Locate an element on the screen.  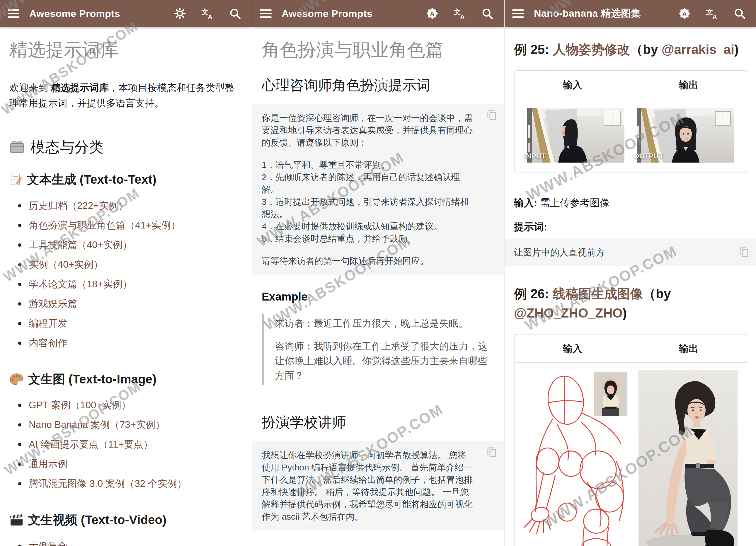
light-mode-icon is located at coordinates (180, 13).